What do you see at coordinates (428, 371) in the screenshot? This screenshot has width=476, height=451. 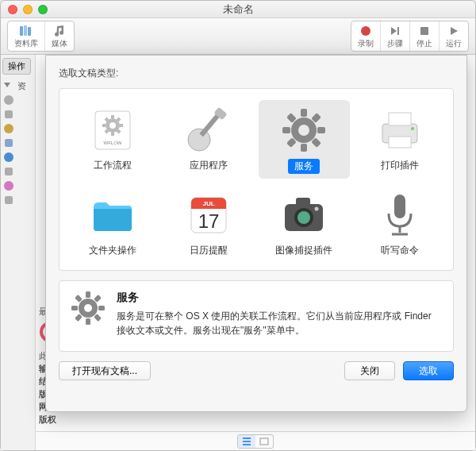 I see `choose-button: 选取` at bounding box center [428, 371].